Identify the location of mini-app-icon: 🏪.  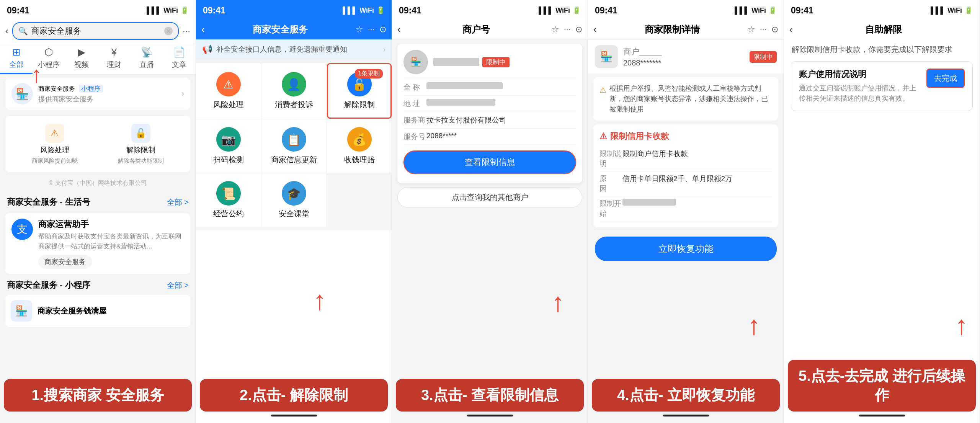
(21, 311).